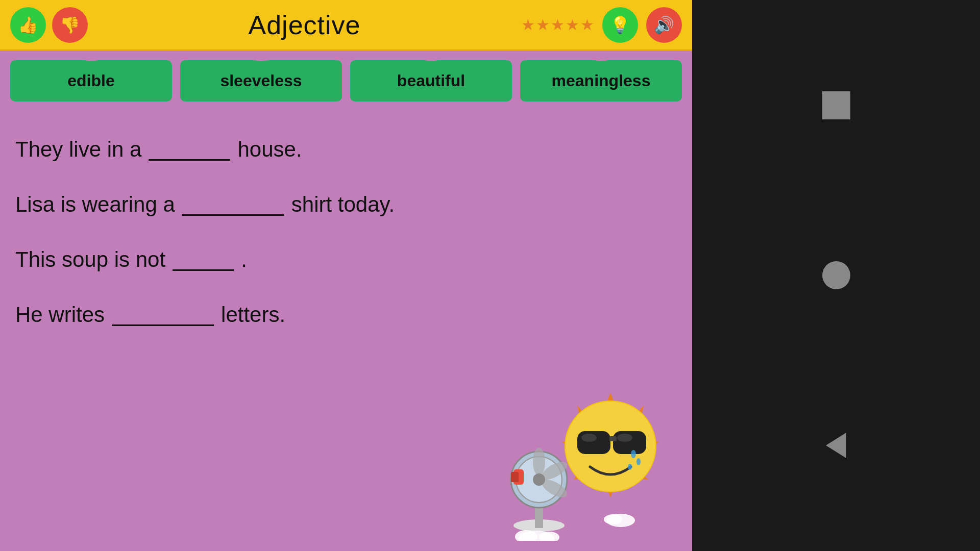 Image resolution: width=980 pixels, height=551 pixels. Describe the element at coordinates (346, 26) in the screenshot. I see `header-bar: 👍 👎 Adjective ★ ★ ★ ★ ★ 💡 🔊` at that location.